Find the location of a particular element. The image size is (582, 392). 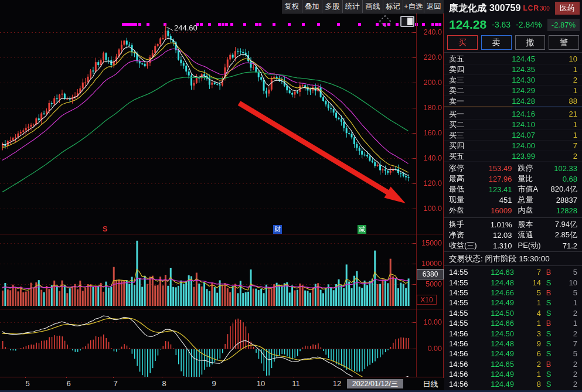

bid-row: 买二124.101 is located at coordinates (513, 125).